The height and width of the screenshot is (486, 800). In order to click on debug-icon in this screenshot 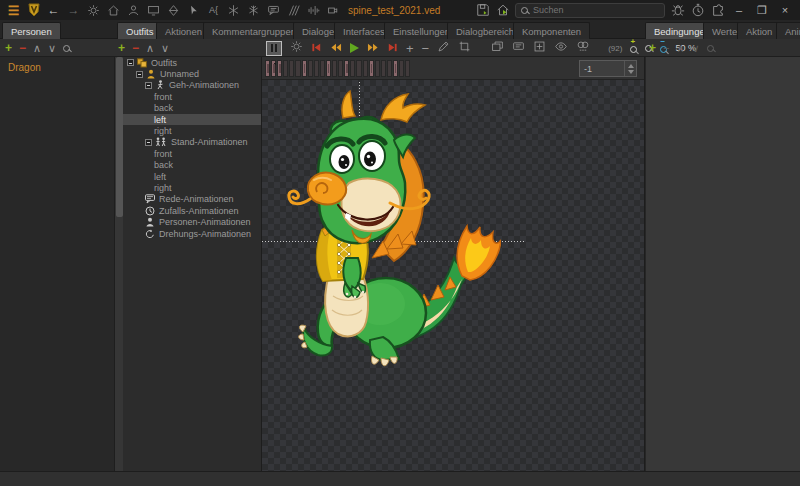, I will do `click(678, 10)`.